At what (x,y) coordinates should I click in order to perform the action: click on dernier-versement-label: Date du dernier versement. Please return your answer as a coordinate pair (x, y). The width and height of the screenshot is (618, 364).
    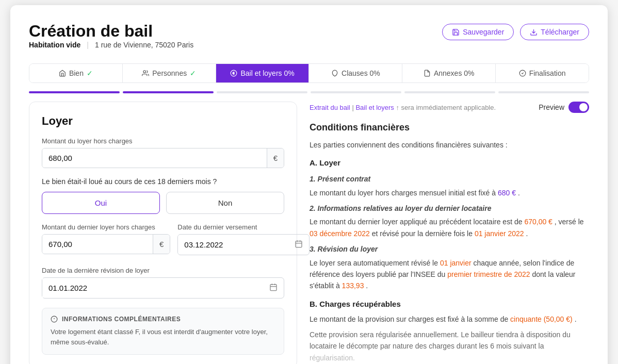
    Looking at the image, I should click on (243, 227).